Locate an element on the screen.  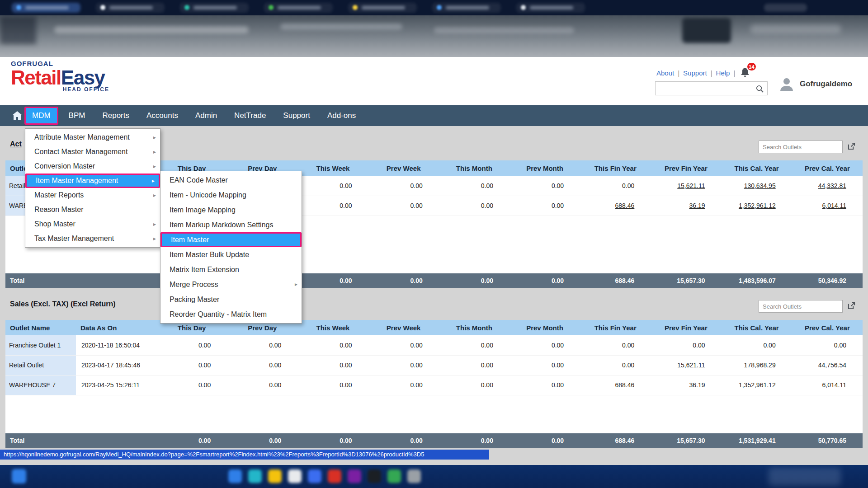
menu-item-reorder-quantity-matrix-item: Reorder Quantity - Matrix Item is located at coordinates (231, 314).